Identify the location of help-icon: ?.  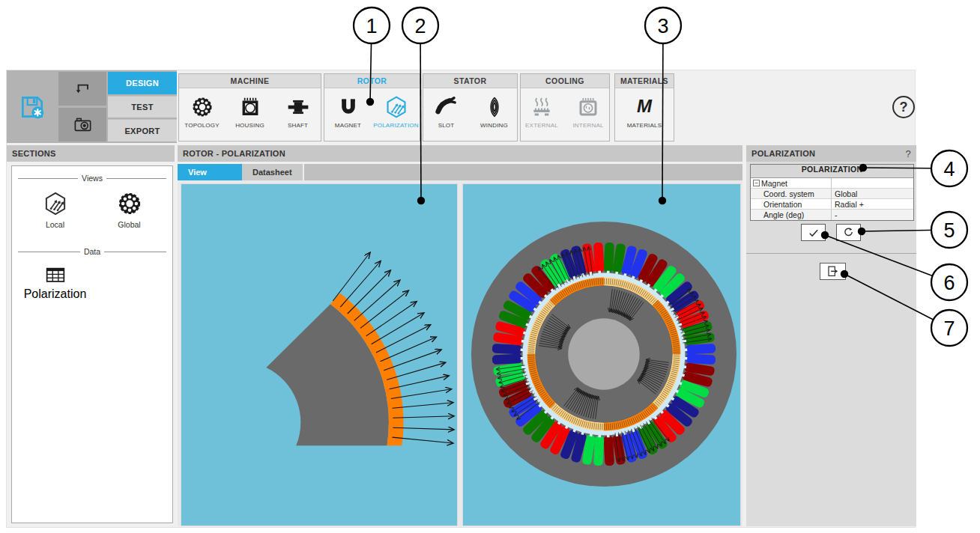
(904, 108).